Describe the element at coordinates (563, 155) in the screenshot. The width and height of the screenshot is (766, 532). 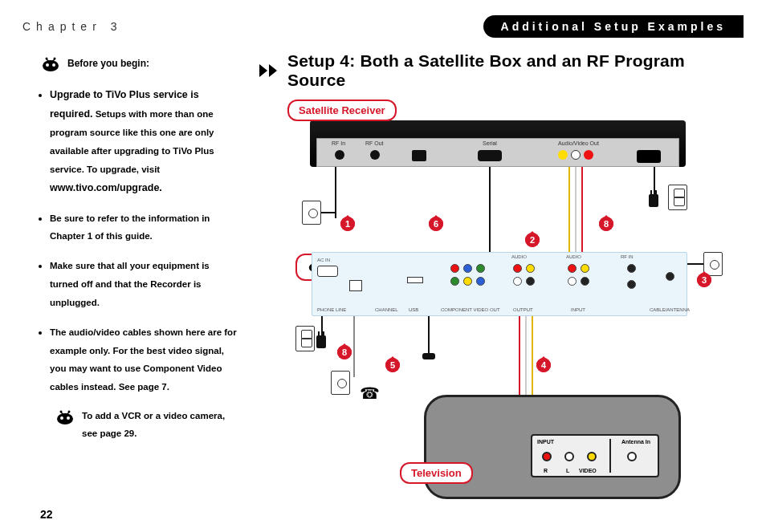
I see `sat-video-port` at that location.